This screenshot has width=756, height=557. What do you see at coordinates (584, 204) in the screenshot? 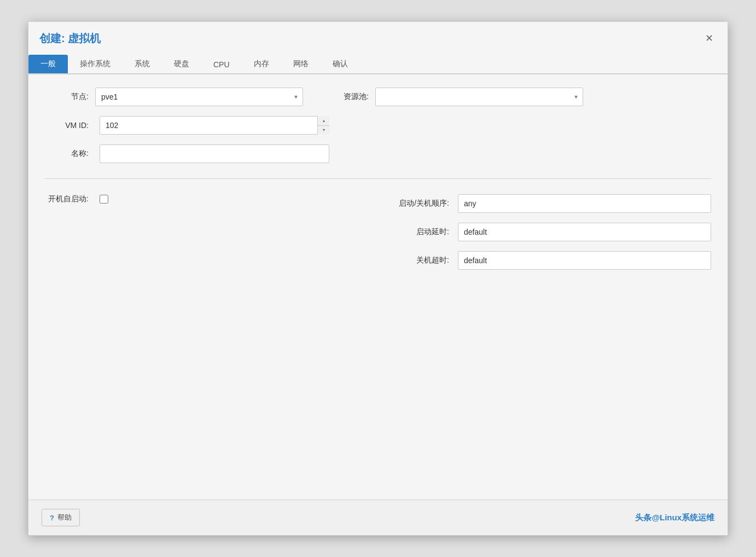
I see `start-order-input-wrap` at bounding box center [584, 204].